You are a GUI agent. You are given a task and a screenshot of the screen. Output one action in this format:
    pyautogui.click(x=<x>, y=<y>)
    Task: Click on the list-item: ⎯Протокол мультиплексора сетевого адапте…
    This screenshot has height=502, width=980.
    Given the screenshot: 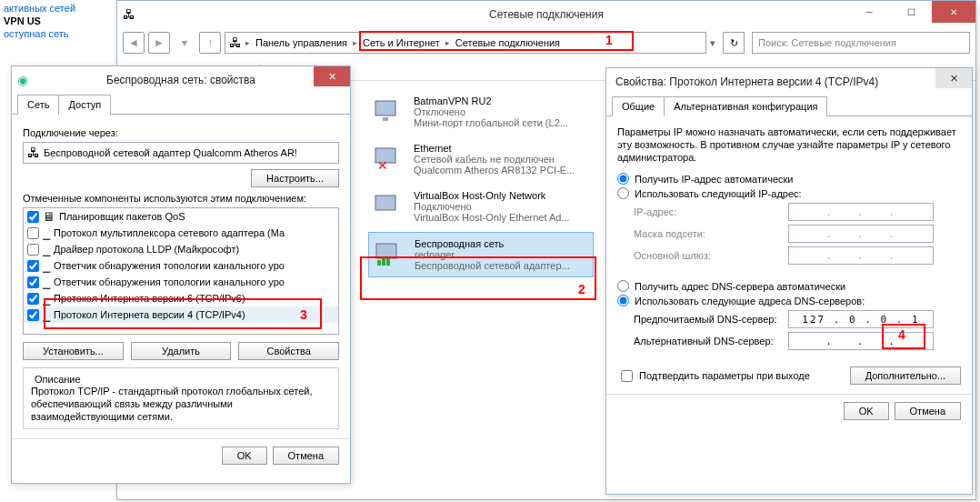 What is the action you would take?
    pyautogui.click(x=181, y=233)
    